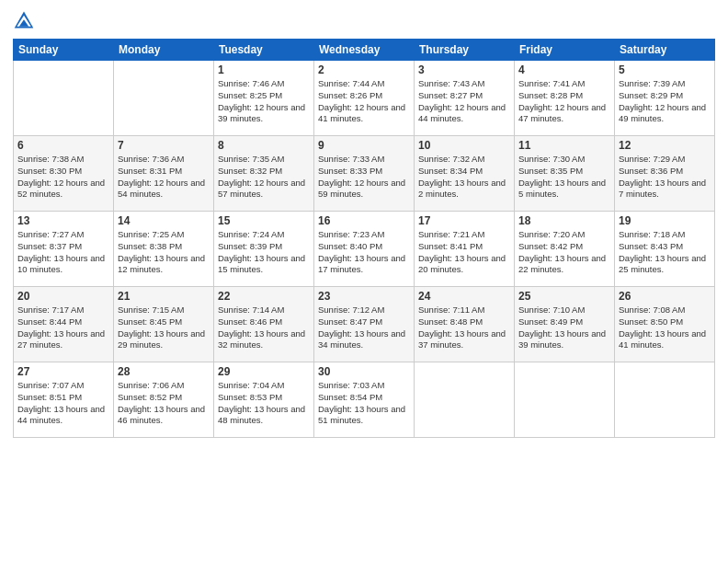 The height and width of the screenshot is (563, 728). I want to click on day-number: 7, so click(164, 145).